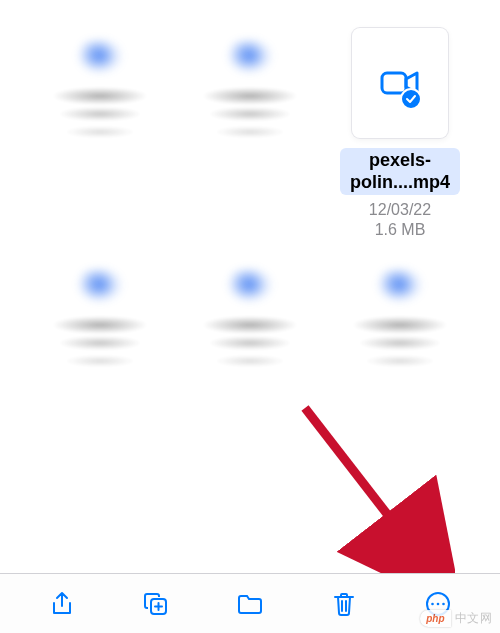 The height and width of the screenshot is (633, 500). Describe the element at coordinates (438, 604) in the screenshot. I see `more-button` at that location.